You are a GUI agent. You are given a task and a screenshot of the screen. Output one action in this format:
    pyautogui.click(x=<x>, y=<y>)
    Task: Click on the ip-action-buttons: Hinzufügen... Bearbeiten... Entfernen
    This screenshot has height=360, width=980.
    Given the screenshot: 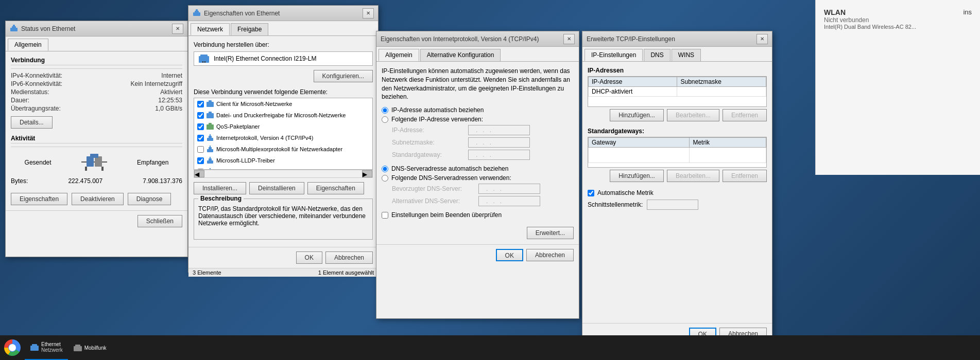 What is the action you would take?
    pyautogui.click(x=677, y=115)
    